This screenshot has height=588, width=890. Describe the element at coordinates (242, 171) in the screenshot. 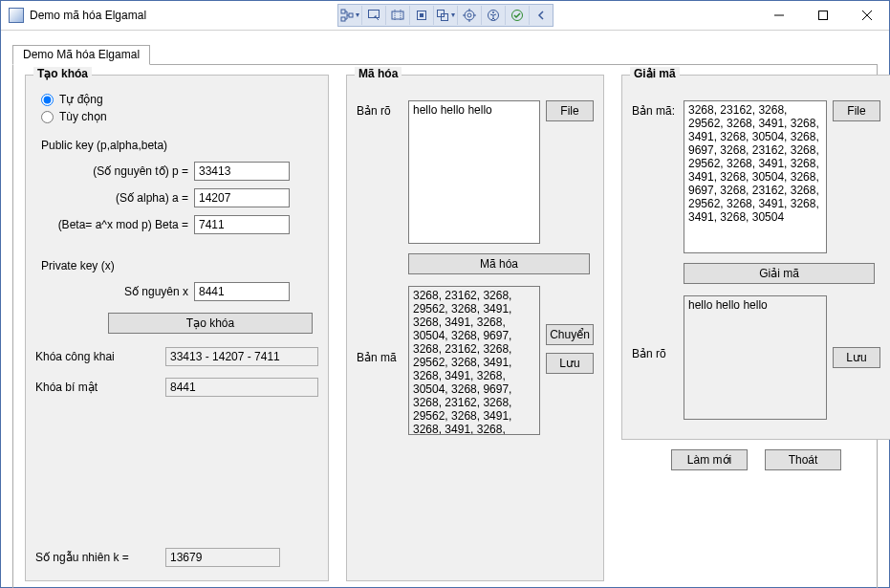

I see `p-input` at that location.